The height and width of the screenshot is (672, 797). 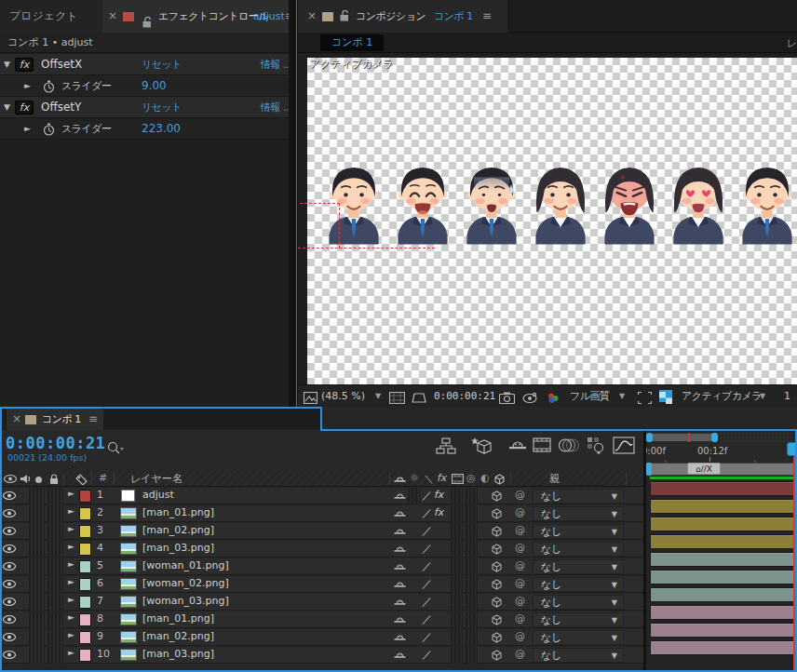 What do you see at coordinates (61, 65) in the screenshot?
I see `effect-name: OffsetX` at bounding box center [61, 65].